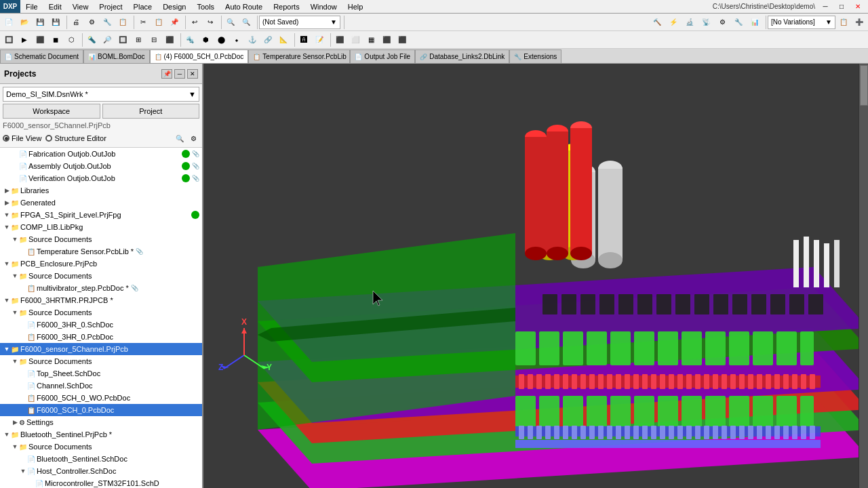 The height and width of the screenshot is (488, 868). Describe the element at coordinates (657, 22) in the screenshot. I see `tb-r1: 🔨` at that location.